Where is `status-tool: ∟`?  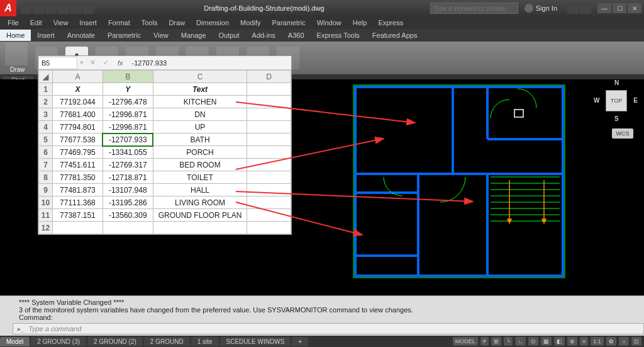
status-tool: ∟ is located at coordinates (521, 341).